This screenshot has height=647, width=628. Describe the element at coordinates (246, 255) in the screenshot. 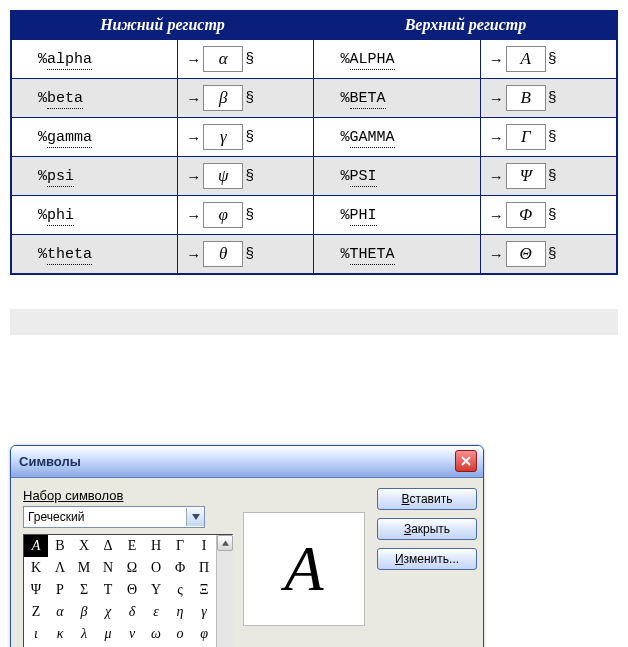

I see `lower-output-cell: →θ§` at that location.